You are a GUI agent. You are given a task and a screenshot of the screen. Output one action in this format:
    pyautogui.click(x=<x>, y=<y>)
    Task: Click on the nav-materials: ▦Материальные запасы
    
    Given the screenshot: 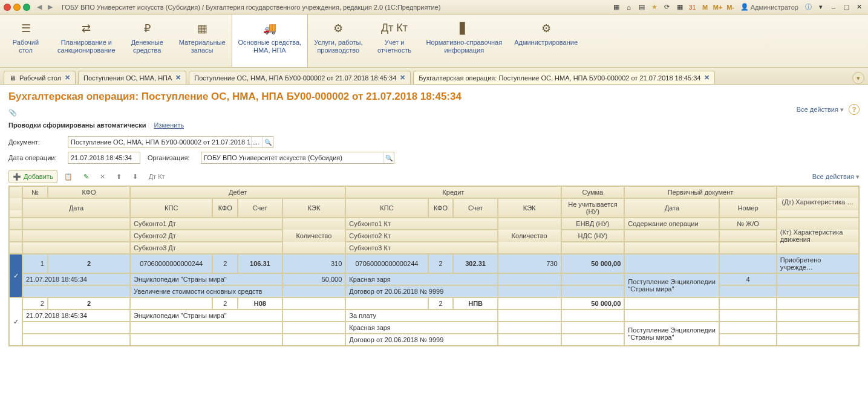 What is the action you would take?
    pyautogui.click(x=202, y=41)
    